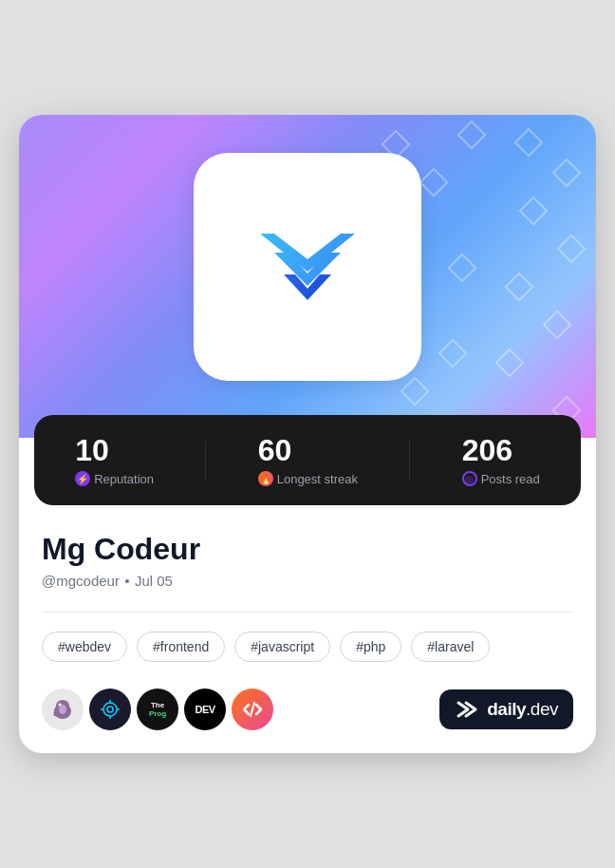 Image resolution: width=615 pixels, height=868 pixels. I want to click on tag-php: #php, so click(370, 647).